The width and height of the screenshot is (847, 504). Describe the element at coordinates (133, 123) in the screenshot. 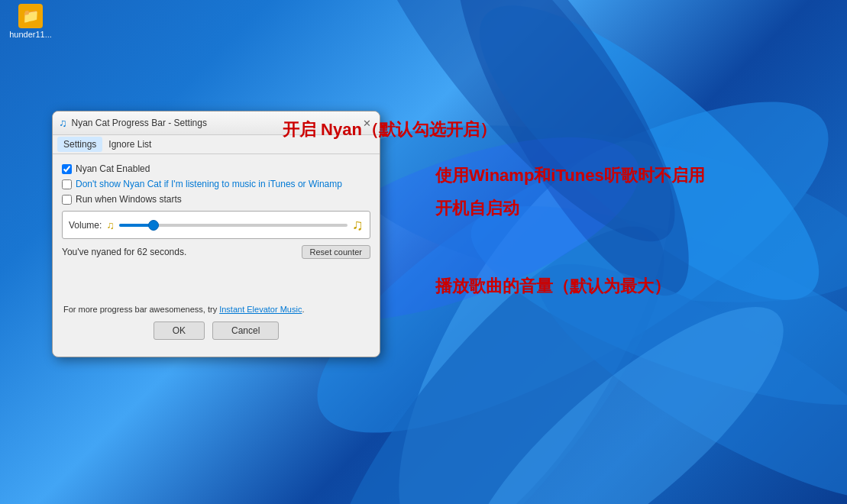

I see `title-left: ♫ Nyan Cat Progress Bar - Settings` at that location.